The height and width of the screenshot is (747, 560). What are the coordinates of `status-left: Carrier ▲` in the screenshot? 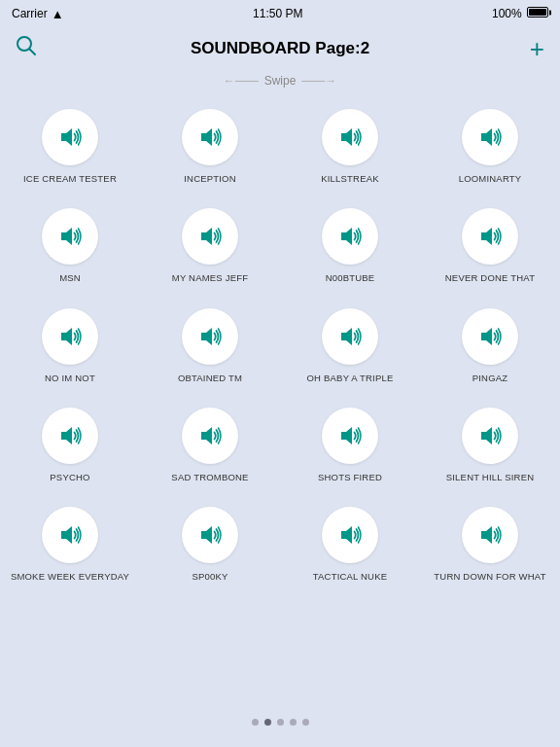 It's located at (38, 14).